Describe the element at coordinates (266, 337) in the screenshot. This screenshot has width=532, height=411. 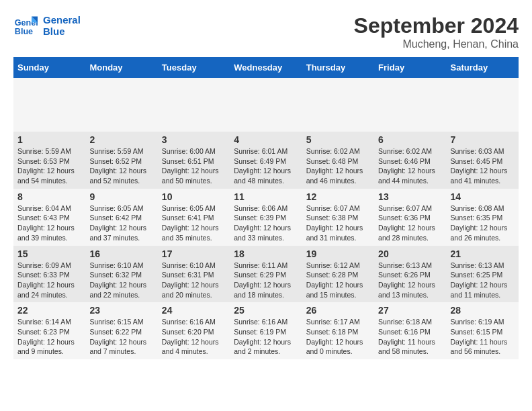
I see `day-info: Sunrise: 6:16 AMSunset: 6:19 PMDaylight:…` at that location.